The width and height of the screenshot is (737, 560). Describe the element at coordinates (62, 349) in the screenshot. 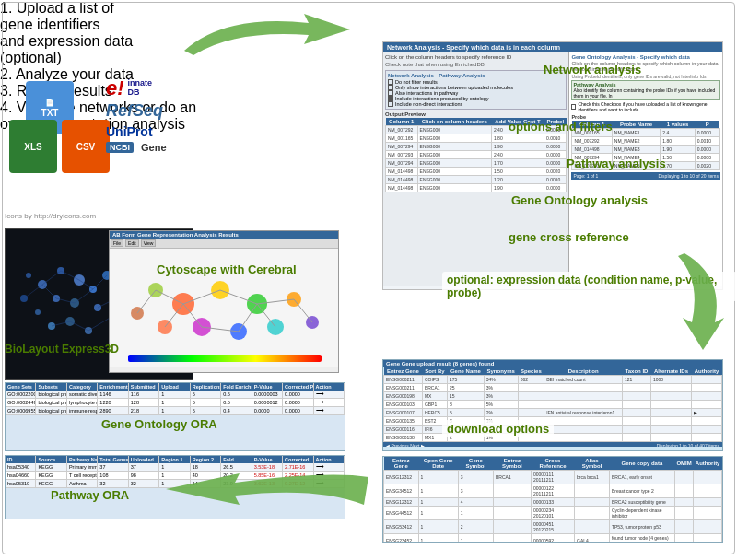

I see `biolayout-label: BioLayout Express3D` at that location.